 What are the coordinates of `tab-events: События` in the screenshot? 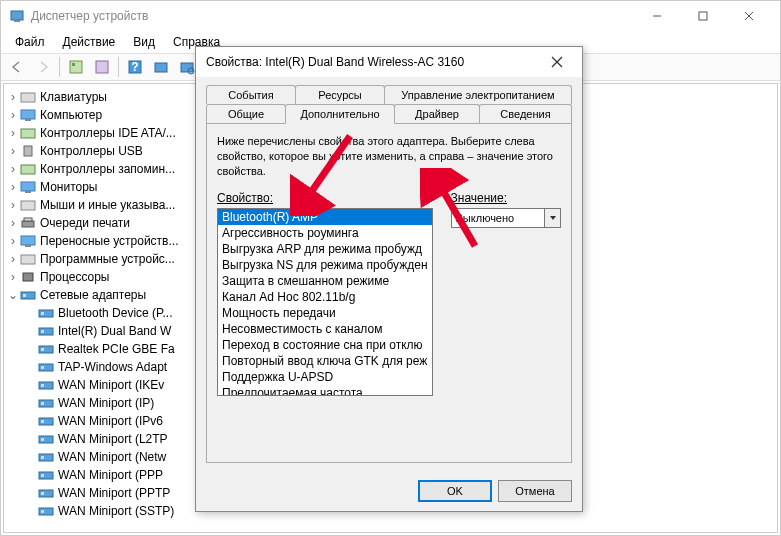 It's located at (251, 94).